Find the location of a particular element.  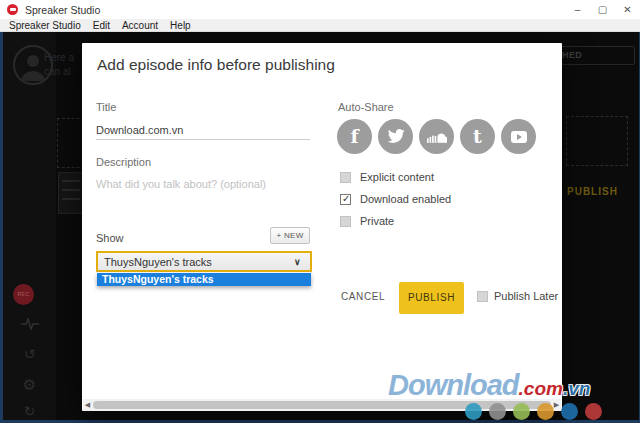

dialog-title: Add episode info before publishing is located at coordinates (216, 65).